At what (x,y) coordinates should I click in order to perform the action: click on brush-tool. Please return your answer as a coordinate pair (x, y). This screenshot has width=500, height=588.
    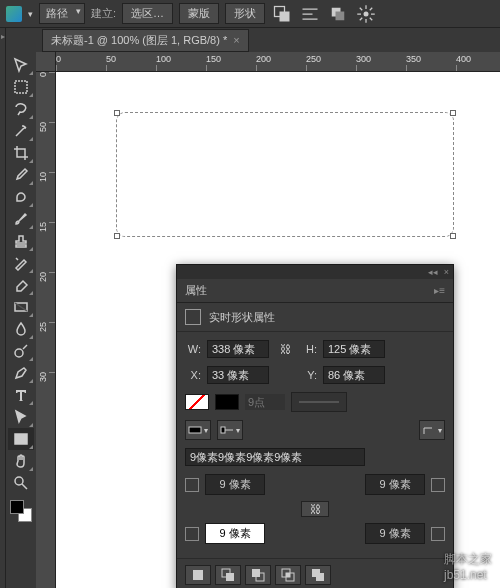
    Looking at the image, I should click on (21, 219).